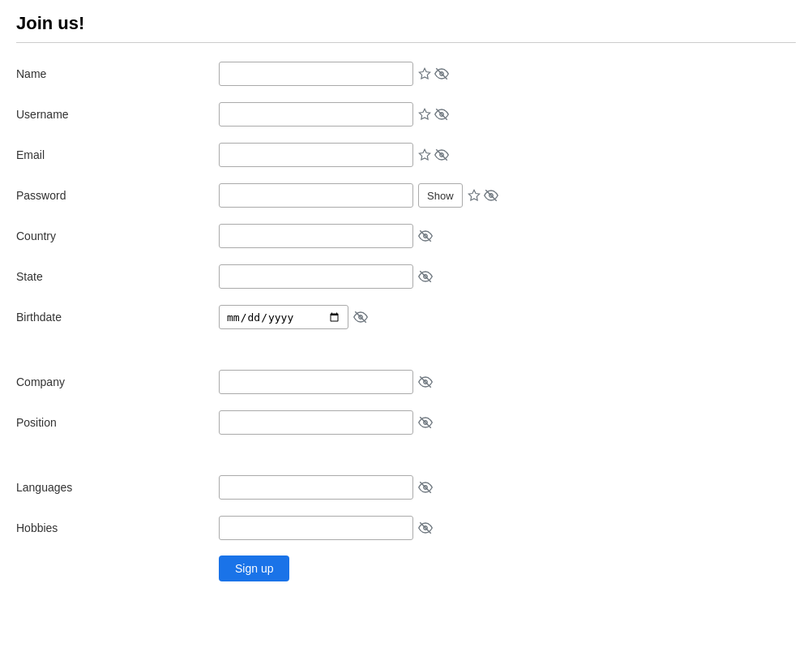 The width and height of the screenshot is (812, 652). What do you see at coordinates (316, 114) in the screenshot?
I see `username-input` at bounding box center [316, 114].